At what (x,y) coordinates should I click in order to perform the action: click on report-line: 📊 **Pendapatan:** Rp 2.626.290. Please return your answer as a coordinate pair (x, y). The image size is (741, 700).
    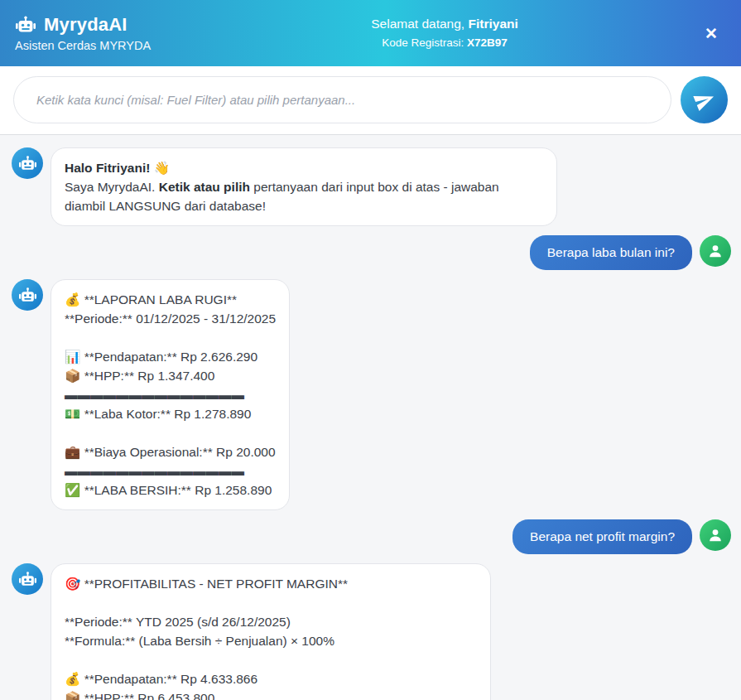
    Looking at the image, I should click on (171, 356).